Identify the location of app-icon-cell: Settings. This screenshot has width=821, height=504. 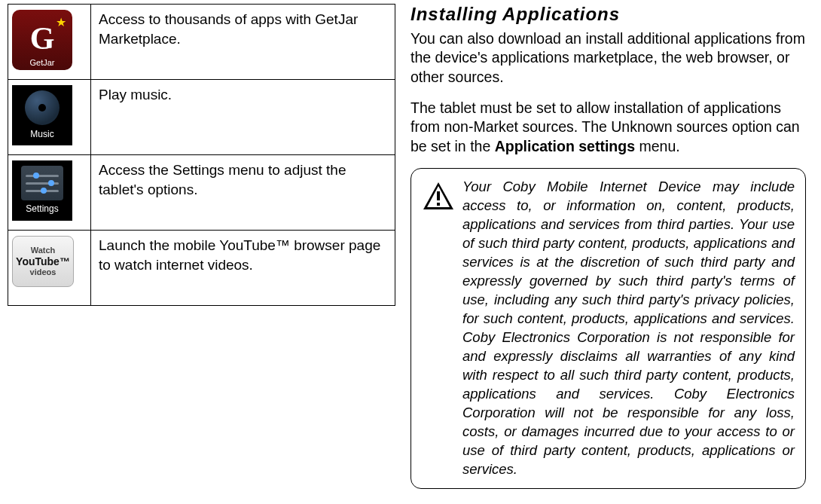
(50, 193).